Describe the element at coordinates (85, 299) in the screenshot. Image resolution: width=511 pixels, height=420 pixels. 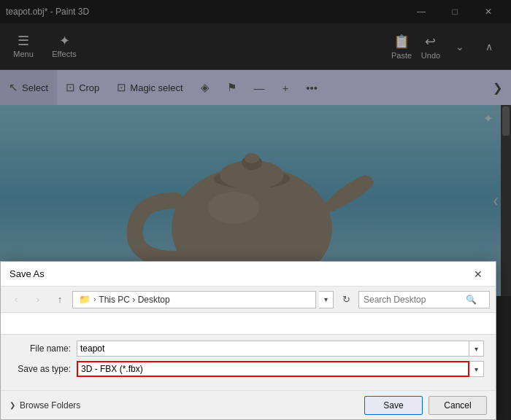
I see `folder-icon: 📁` at that location.